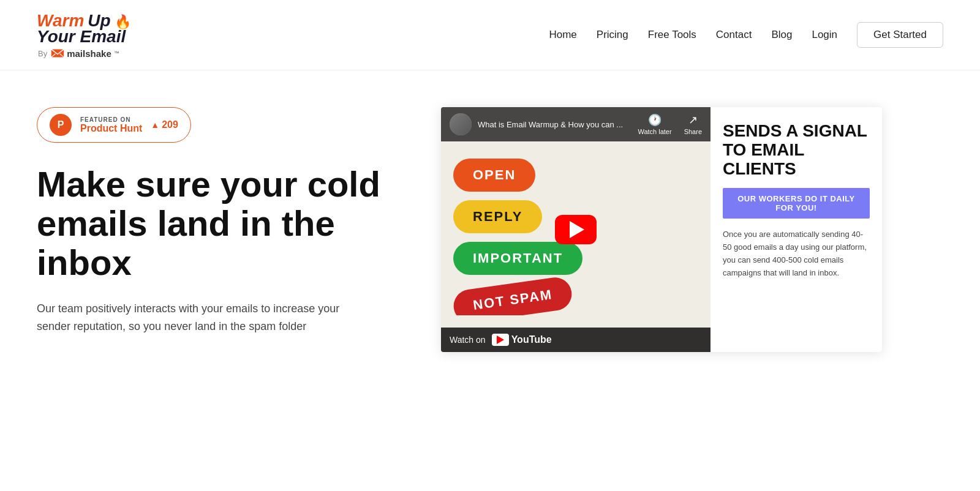 This screenshot has width=980, height=491. What do you see at coordinates (654, 124) in the screenshot?
I see `yt-watch-later: 🕐 Watch later` at bounding box center [654, 124].